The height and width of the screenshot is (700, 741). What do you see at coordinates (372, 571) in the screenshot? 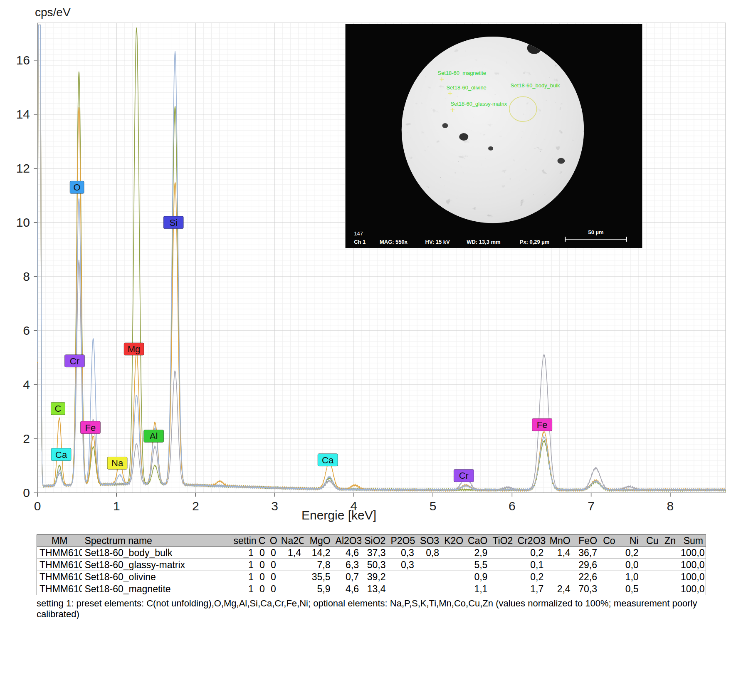
I see `table-body: THMM610Set18-60_body_bulk1001,414,24,637…` at bounding box center [372, 571].